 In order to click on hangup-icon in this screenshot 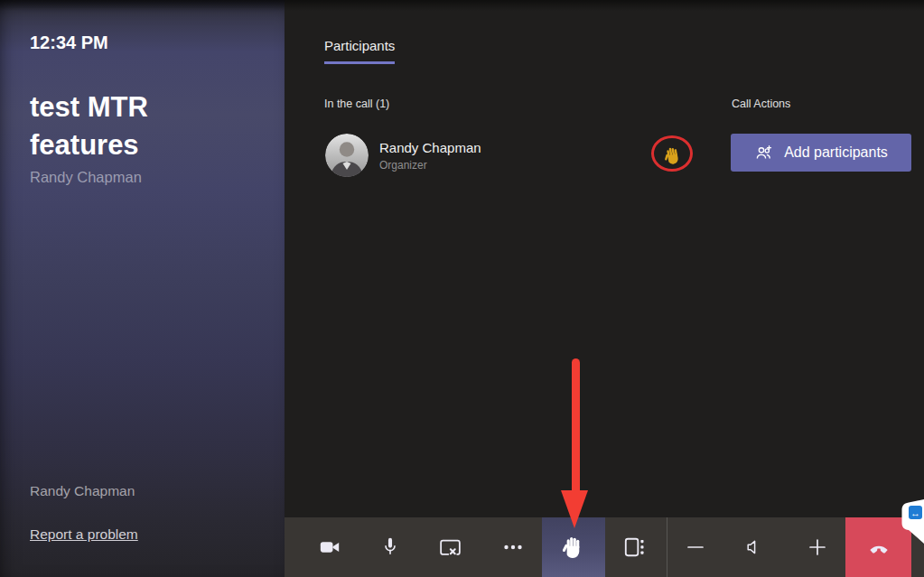, I will do `click(879, 547)`.